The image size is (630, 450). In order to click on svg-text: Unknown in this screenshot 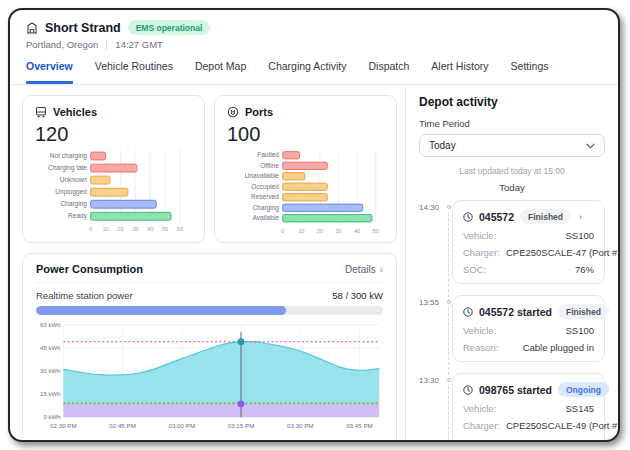, I will do `click(74, 180)`.